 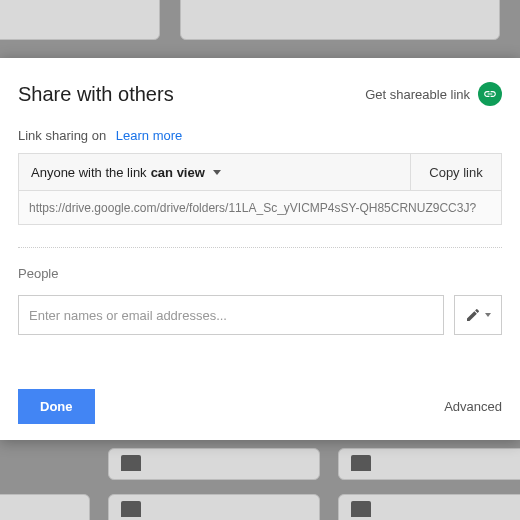 I want to click on link-icon, so click(x=490, y=94).